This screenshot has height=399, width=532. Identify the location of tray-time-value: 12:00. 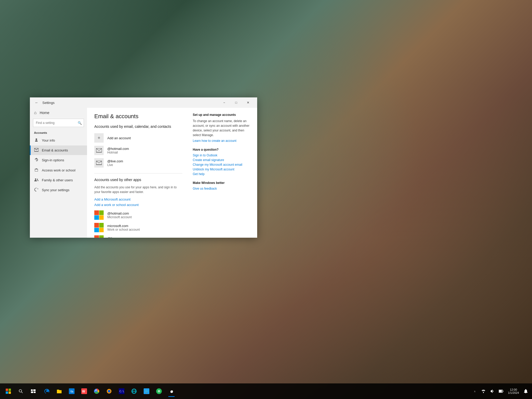
(514, 390).